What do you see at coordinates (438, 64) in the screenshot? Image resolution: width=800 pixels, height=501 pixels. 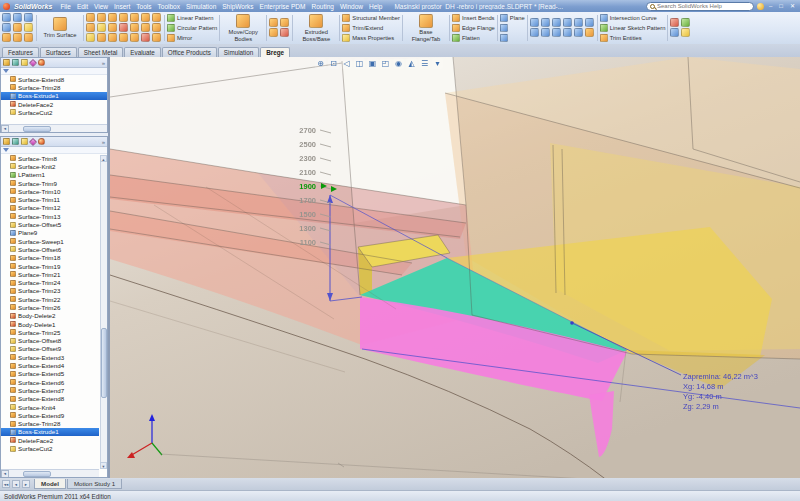 I see `view-settings-icon: ▾` at bounding box center [438, 64].